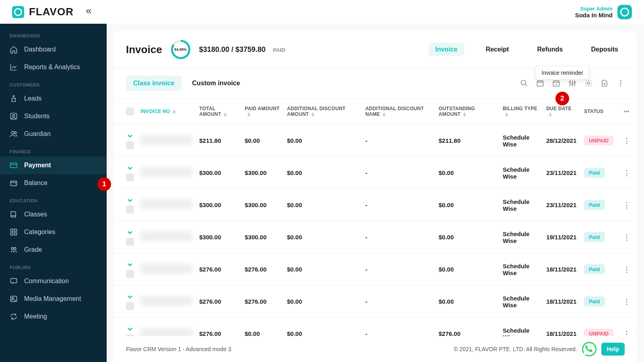 This screenshot has height=362, width=644. Describe the element at coordinates (375, 173) in the screenshot. I see `table-row: $300.00$300.00$0.00-$0.00Schedule Wise23…` at that location.